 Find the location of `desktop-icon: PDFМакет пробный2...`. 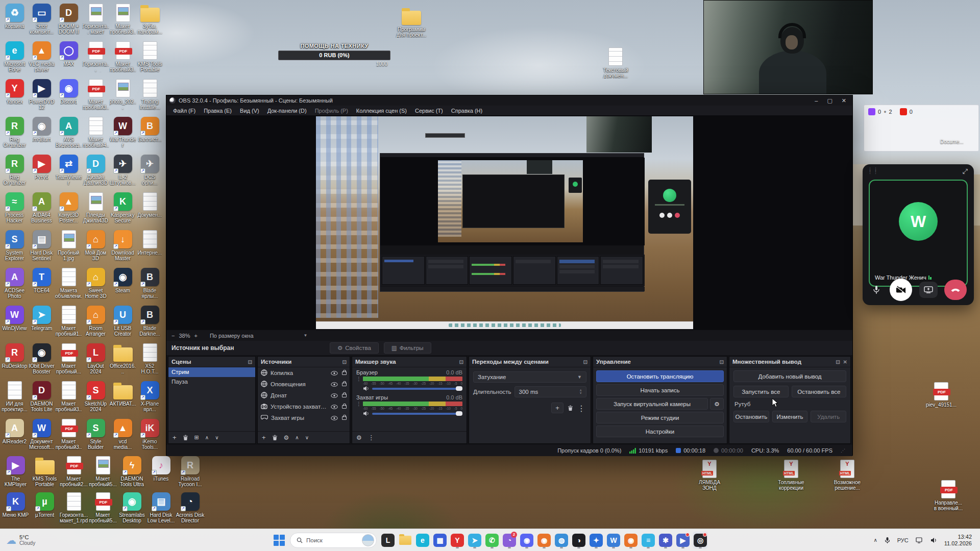

desktop-icon: PDFМакет пробный2... is located at coordinates (74, 472).